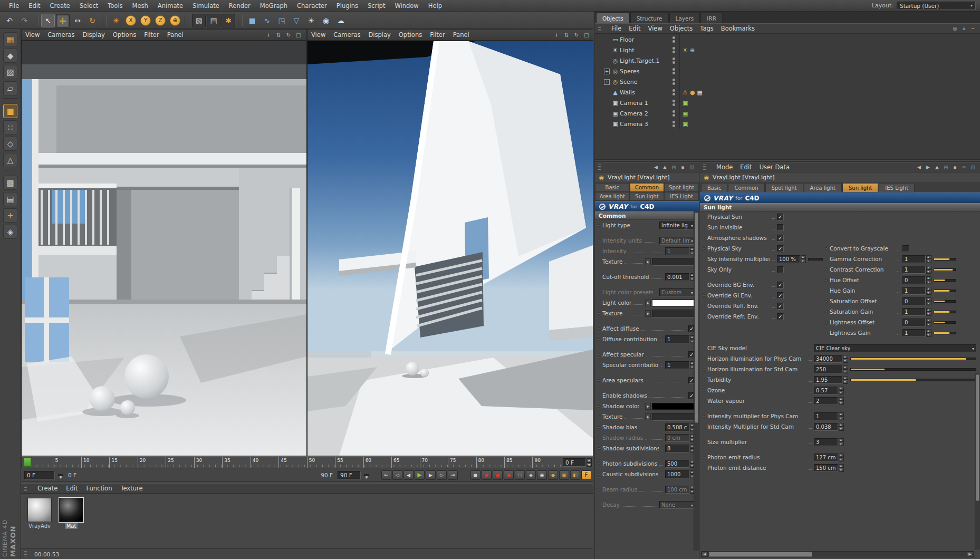  Describe the element at coordinates (746, 188) in the screenshot. I see `attribute-tab: Common` at that location.